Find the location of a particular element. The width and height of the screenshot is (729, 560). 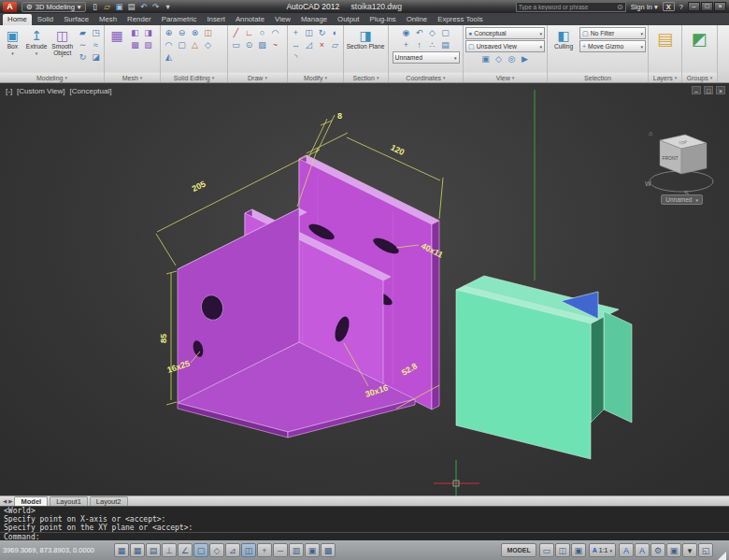

open-file-icon: ▱ is located at coordinates (107, 7).